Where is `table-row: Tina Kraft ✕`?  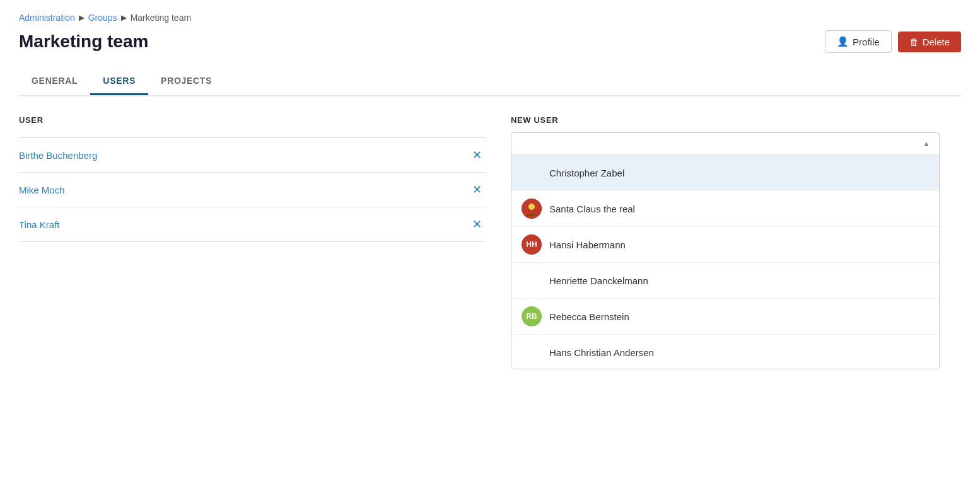
table-row: Tina Kraft ✕ is located at coordinates (252, 224).